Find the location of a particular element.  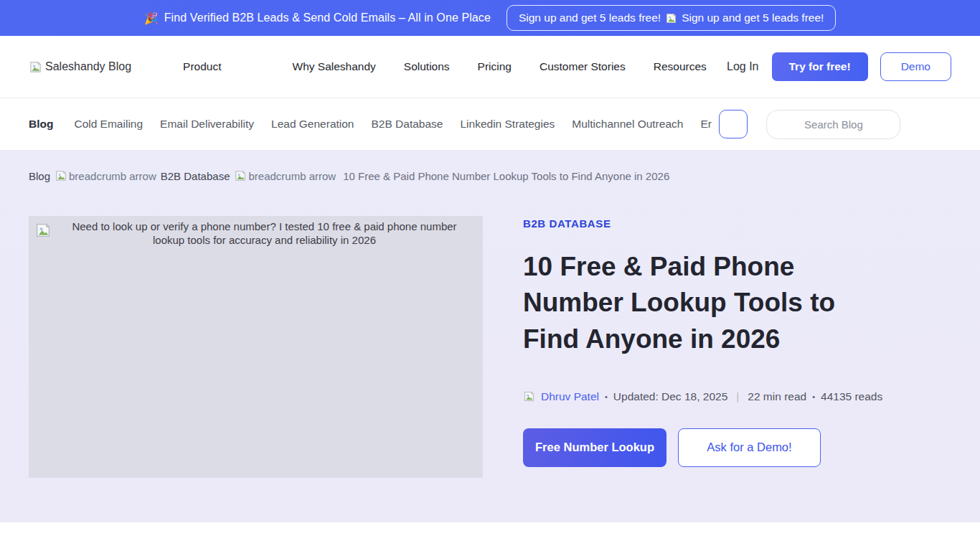

article-title: 10 Free & Paid Phone Number Lookup Tools… is located at coordinates (706, 303).